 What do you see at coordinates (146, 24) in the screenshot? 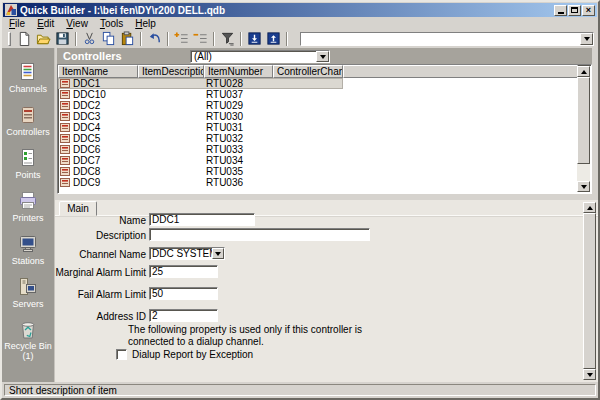
I see `menu-item-help: Help` at bounding box center [146, 24].